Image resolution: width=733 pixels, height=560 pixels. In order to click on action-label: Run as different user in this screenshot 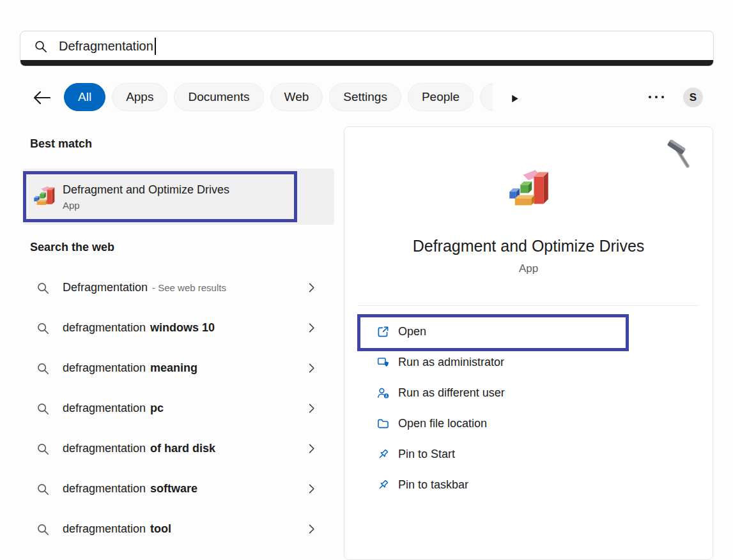, I will do `click(451, 393)`.